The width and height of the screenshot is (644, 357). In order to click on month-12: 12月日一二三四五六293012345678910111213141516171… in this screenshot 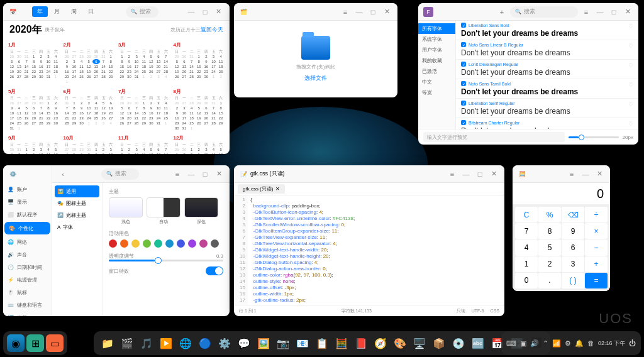, I will do `click(199, 145)`.